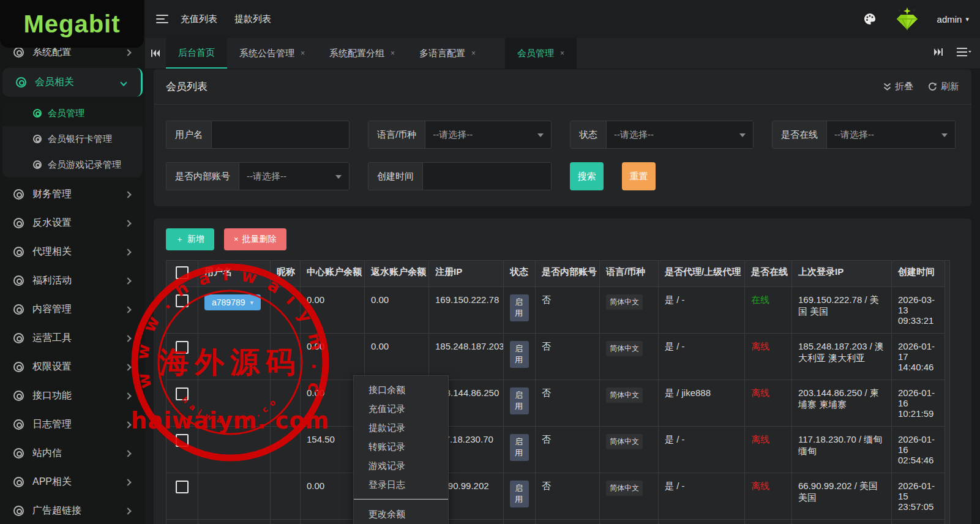  What do you see at coordinates (72, 223) in the screenshot?
I see `sidebar-item-rebate: 反水设置` at bounding box center [72, 223].